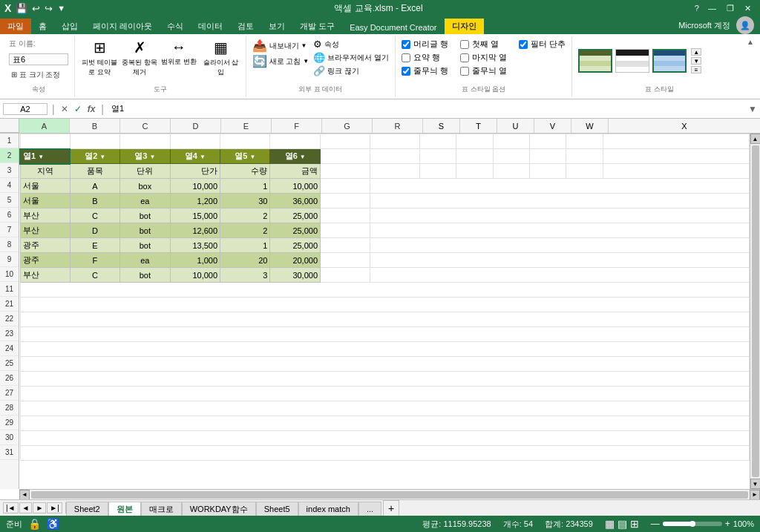  Describe the element at coordinates (179, 53) in the screenshot. I see `convert-range-button: ↔ 범위로 변환` at that location.